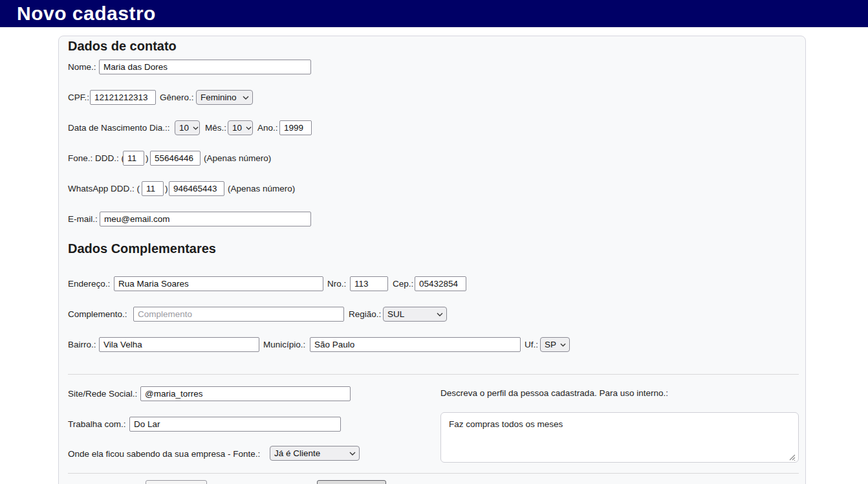 Image resolution: width=868 pixels, height=484 pixels. Describe the element at coordinates (167, 189) in the screenshot. I see `whatsapp-paren: )` at that location.